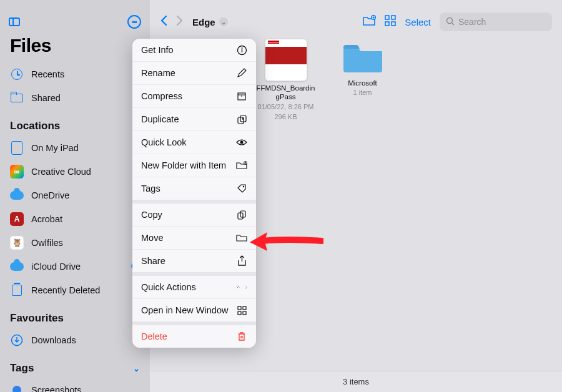 Image resolution: width=562 pixels, height=392 pixels. I want to click on shared-folder-icon, so click(17, 98).